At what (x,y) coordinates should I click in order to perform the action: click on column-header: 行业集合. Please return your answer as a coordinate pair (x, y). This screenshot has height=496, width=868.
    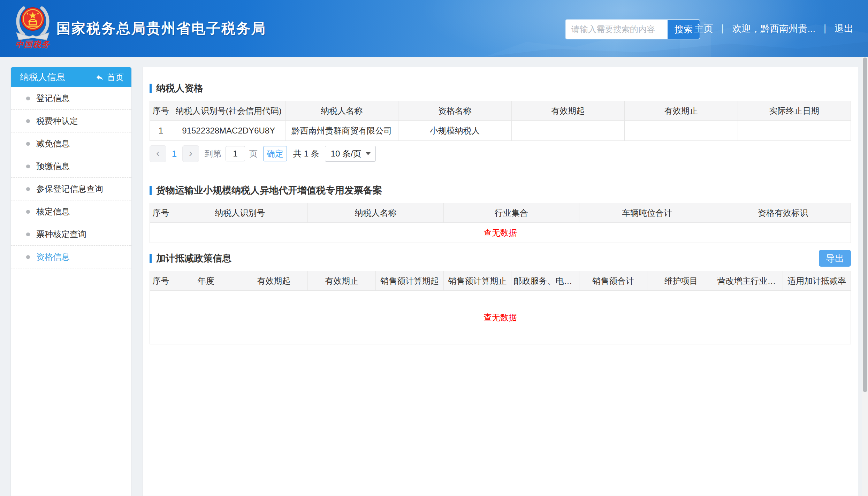
    Looking at the image, I should click on (511, 213).